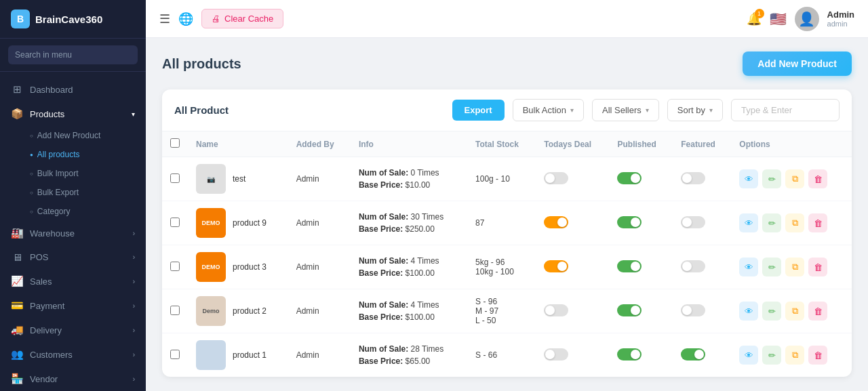 This screenshot has width=868, height=391. I want to click on view-icon-2: 👁, so click(749, 267).